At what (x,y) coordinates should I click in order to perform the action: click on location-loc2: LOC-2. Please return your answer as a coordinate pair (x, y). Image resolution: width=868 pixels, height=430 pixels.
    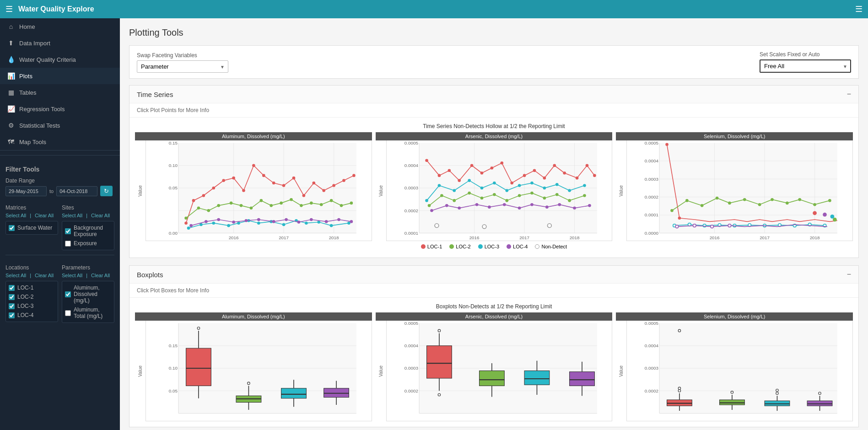
    Looking at the image, I should click on (32, 297).